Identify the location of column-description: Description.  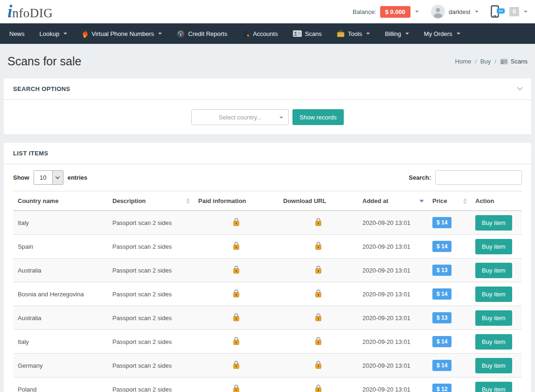
(151, 201).